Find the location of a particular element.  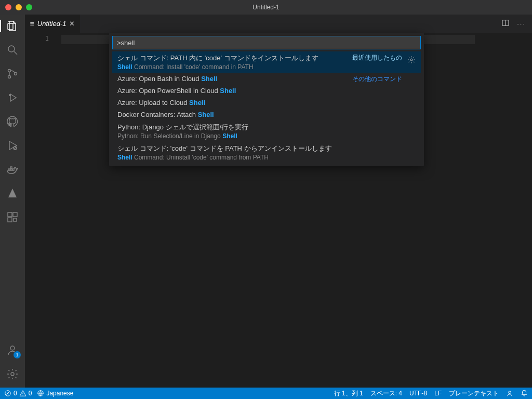

status-errors-count: 0 is located at coordinates (16, 393).